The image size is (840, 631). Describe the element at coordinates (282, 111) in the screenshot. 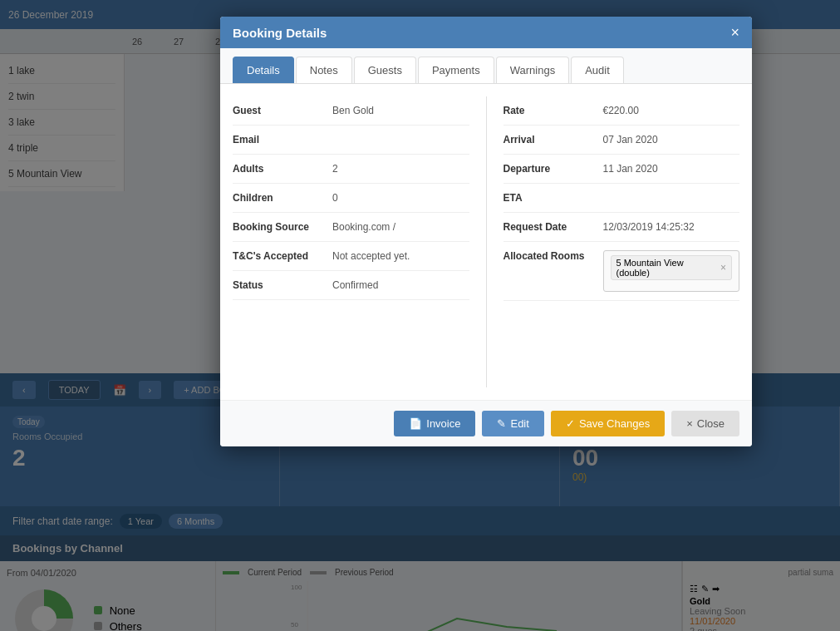

I see `field-guest-label: Guest` at that location.